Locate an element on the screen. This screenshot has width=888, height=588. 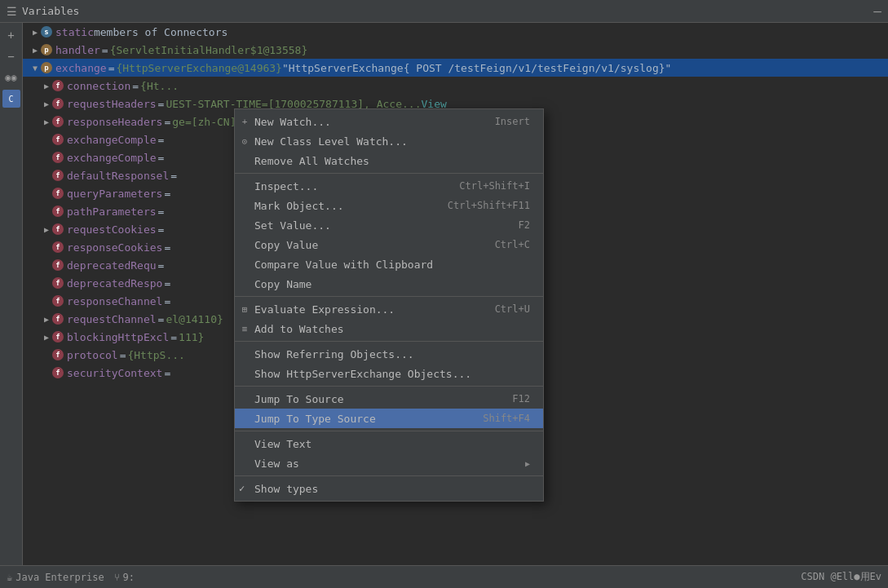
menu-item-copy-value: Copy Value Ctrl+C is located at coordinates (389, 245).